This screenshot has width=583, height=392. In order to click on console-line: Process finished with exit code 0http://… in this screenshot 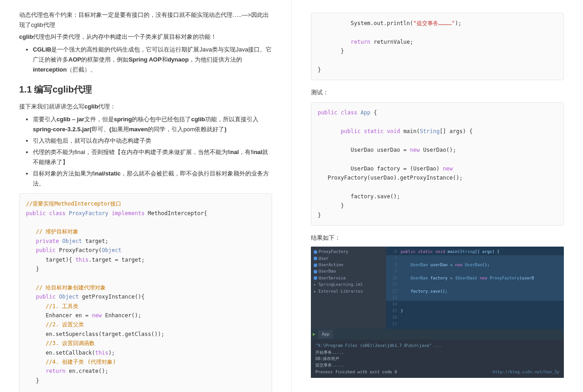, I will do `click(438, 372)`.